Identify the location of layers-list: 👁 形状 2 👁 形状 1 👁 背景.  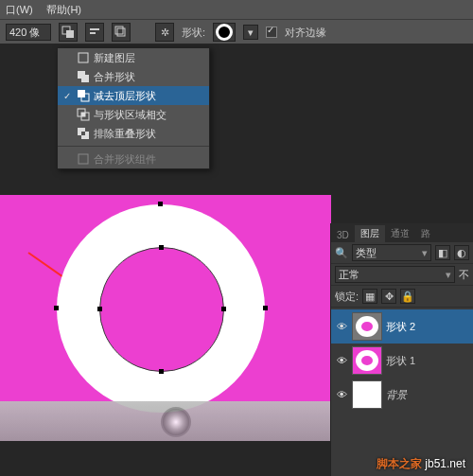
(402, 360).